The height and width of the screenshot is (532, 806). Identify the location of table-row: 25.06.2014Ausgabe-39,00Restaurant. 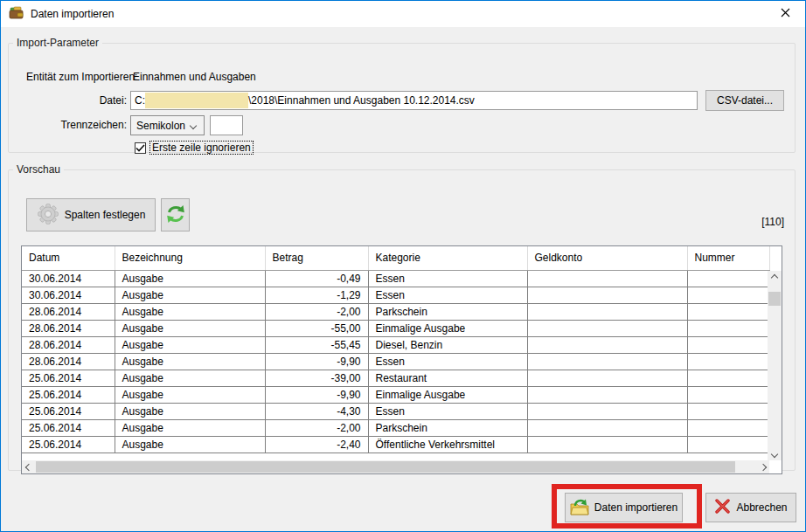
(395, 377).